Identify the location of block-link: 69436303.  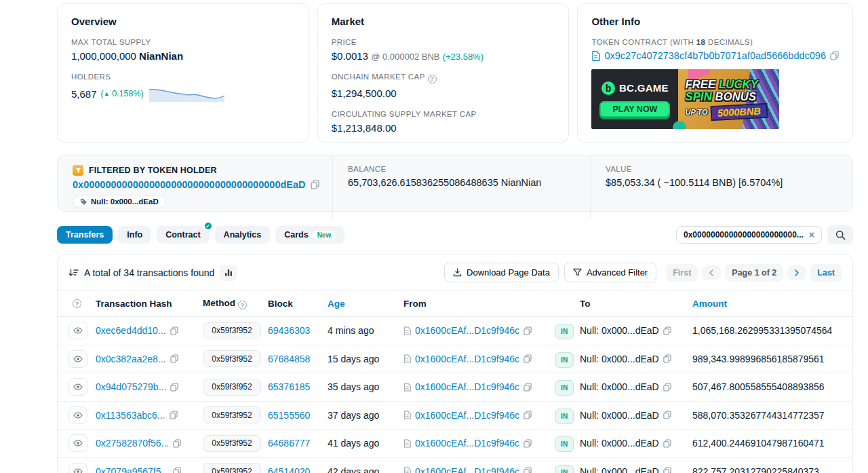
(289, 330).